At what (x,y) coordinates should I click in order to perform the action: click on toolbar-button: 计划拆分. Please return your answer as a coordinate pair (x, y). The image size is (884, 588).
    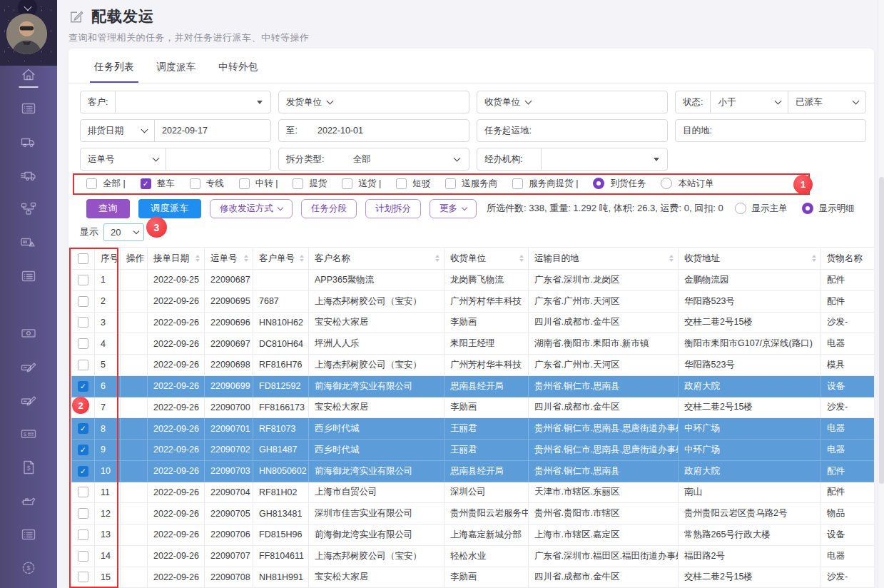
    Looking at the image, I should click on (393, 208).